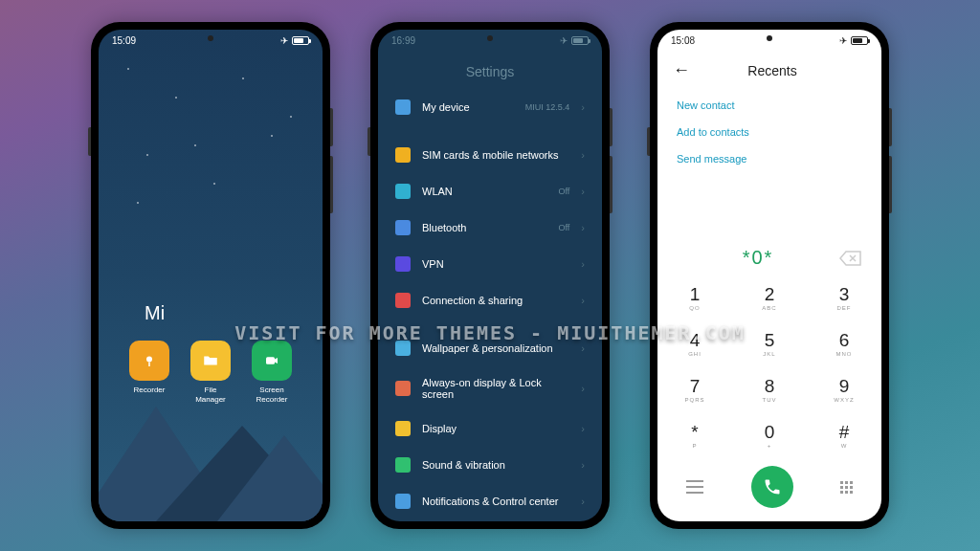  What do you see at coordinates (772, 71) in the screenshot?
I see `dialer-title: Recents` at bounding box center [772, 71].